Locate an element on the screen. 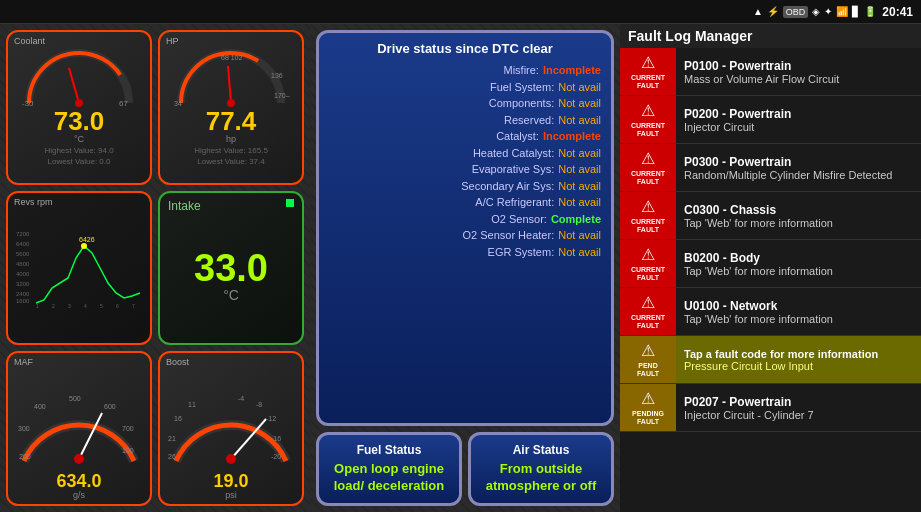 The width and height of the screenshot is (921, 512). fault-item: ⚠ PENDINGFAULT P0207 - Powertrain Inject… is located at coordinates (770, 408).